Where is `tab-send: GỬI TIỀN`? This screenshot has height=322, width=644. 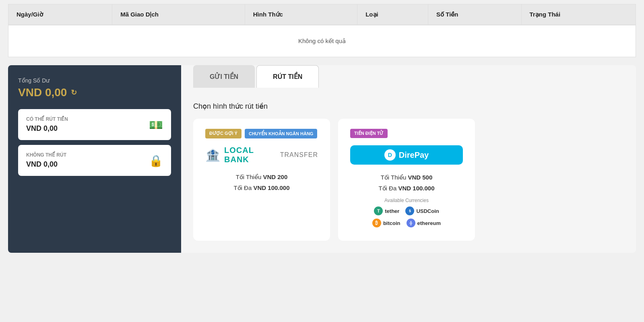
tab-send: GỬI TIỀN is located at coordinates (224, 76).